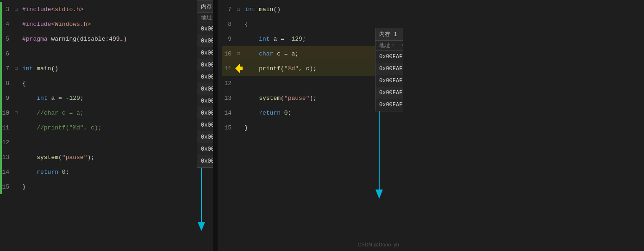 The height and width of the screenshot is (251, 644). I want to click on code-line-13: 13 system("pause");, so click(106, 157).